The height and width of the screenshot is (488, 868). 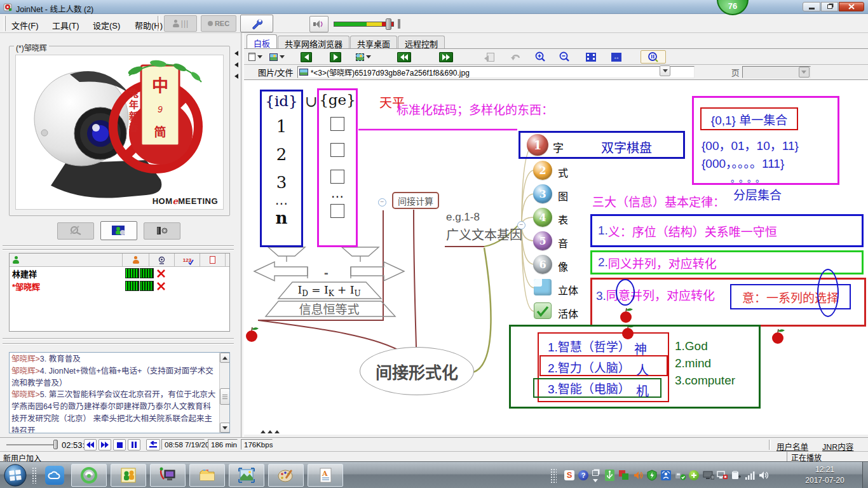 I want to click on stop-button, so click(x=119, y=445).